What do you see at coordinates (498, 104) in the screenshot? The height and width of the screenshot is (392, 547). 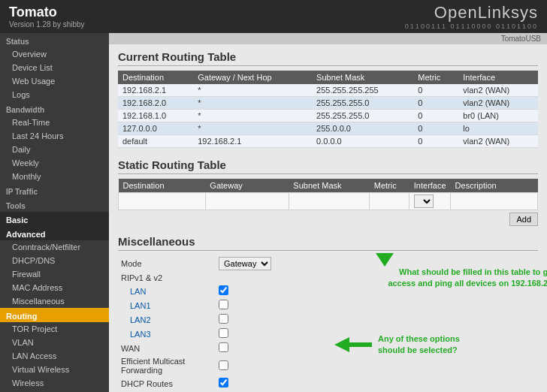 I see `current-route-interface: vlan2 (WAN)` at bounding box center [498, 104].